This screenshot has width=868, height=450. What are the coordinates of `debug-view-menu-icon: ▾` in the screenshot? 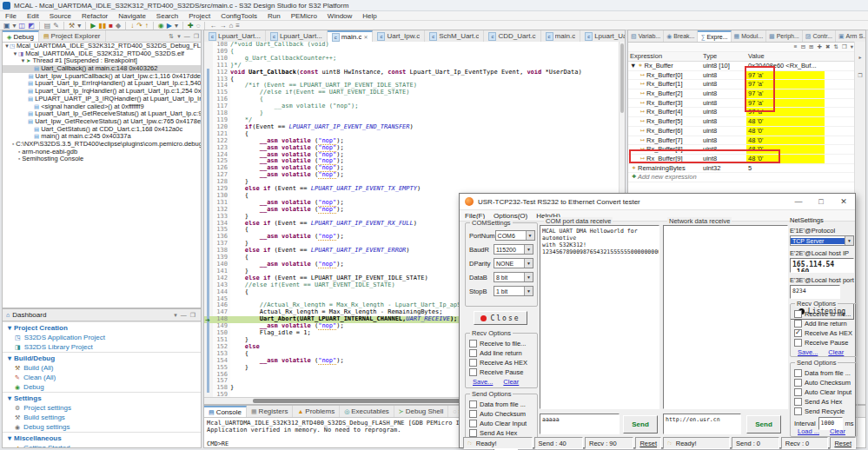 It's located at (179, 36).